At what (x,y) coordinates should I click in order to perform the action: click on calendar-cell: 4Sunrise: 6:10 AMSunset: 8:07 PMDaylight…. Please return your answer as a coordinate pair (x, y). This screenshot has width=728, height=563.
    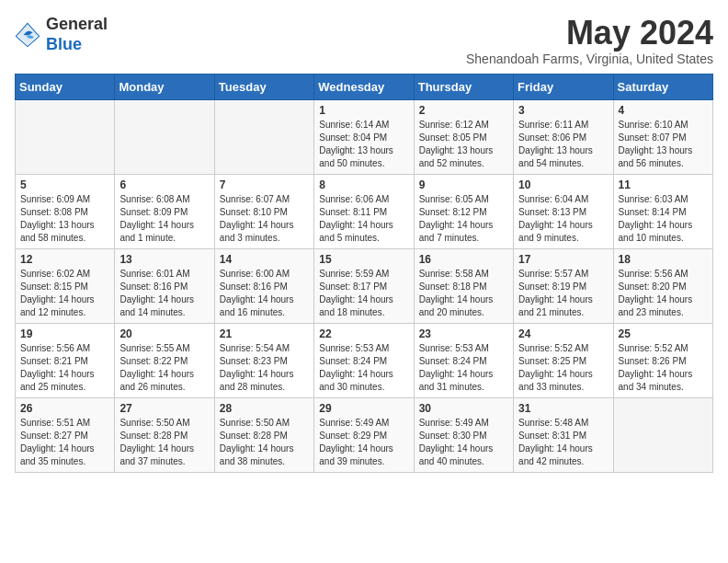
    Looking at the image, I should click on (663, 136).